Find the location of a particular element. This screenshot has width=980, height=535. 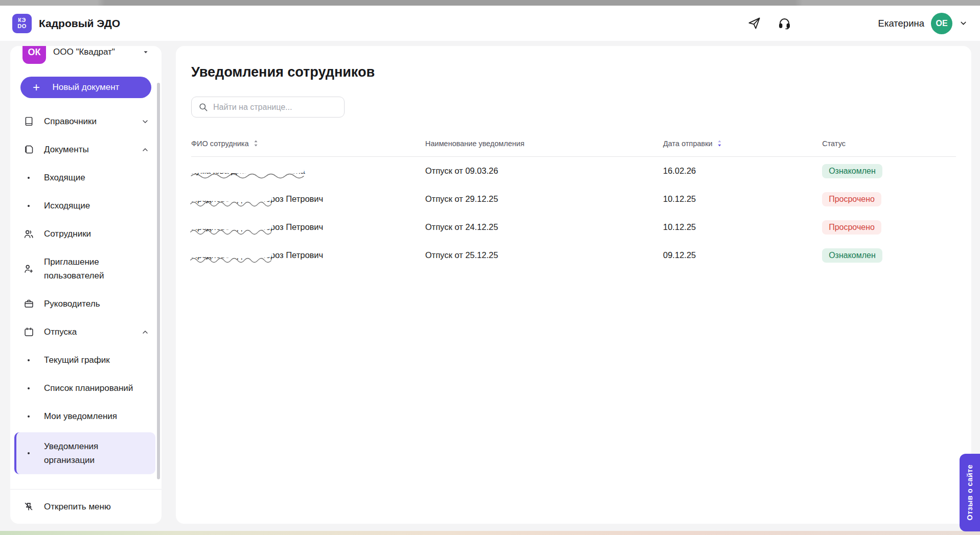

person-plus-icon is located at coordinates (29, 269).